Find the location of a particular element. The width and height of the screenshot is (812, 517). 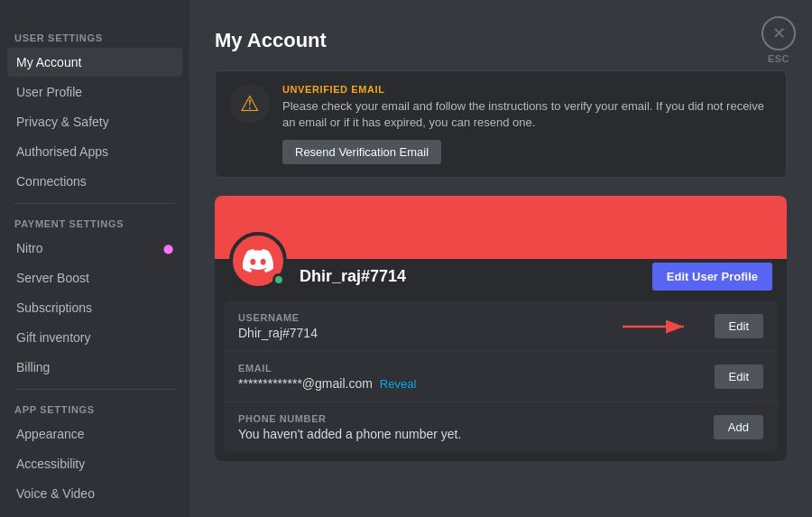

alert-icon-wrap: ⚠ is located at coordinates (250, 104).